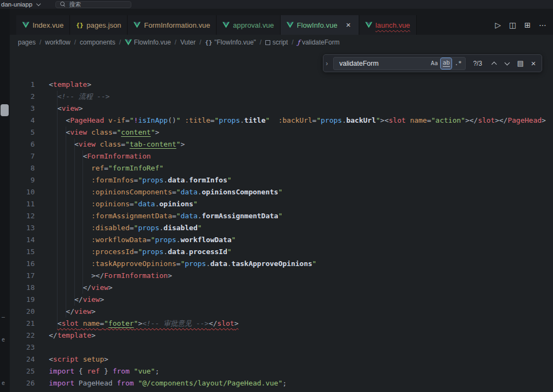 This screenshot has height=392, width=553. What do you see at coordinates (22, 359) in the screenshot?
I see `line-number: 24` at bounding box center [22, 359].